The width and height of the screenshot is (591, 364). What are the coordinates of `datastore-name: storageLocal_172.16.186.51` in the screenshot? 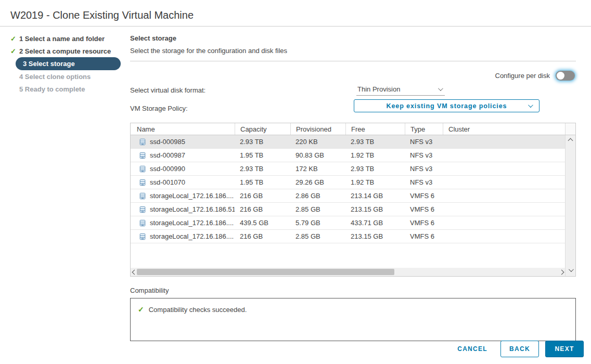 It's located at (192, 209).